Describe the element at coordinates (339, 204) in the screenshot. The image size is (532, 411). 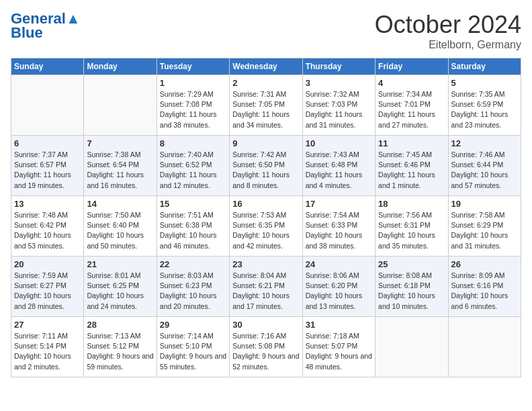
I see `day-number: 17` at that location.